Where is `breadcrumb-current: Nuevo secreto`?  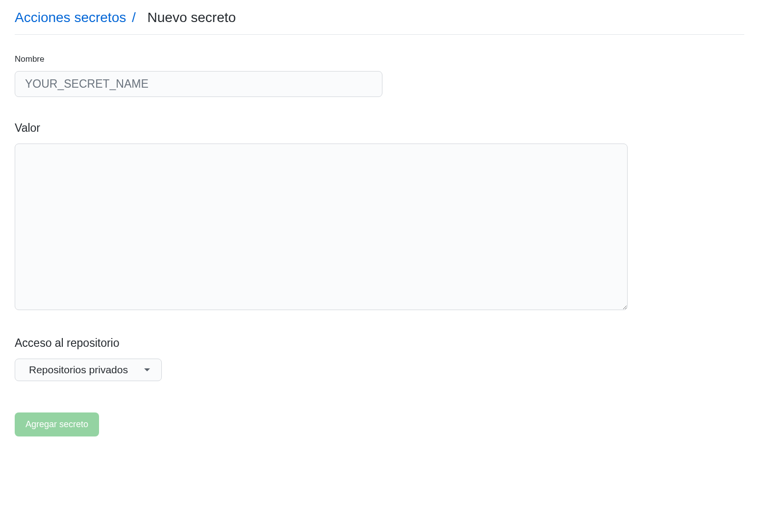 breadcrumb-current: Nuevo secreto is located at coordinates (192, 18).